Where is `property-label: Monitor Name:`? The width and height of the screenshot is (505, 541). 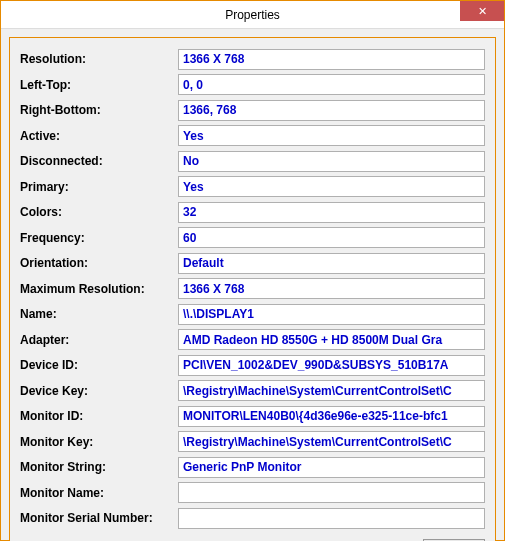 property-label: Monitor Name: is located at coordinates (99, 493).